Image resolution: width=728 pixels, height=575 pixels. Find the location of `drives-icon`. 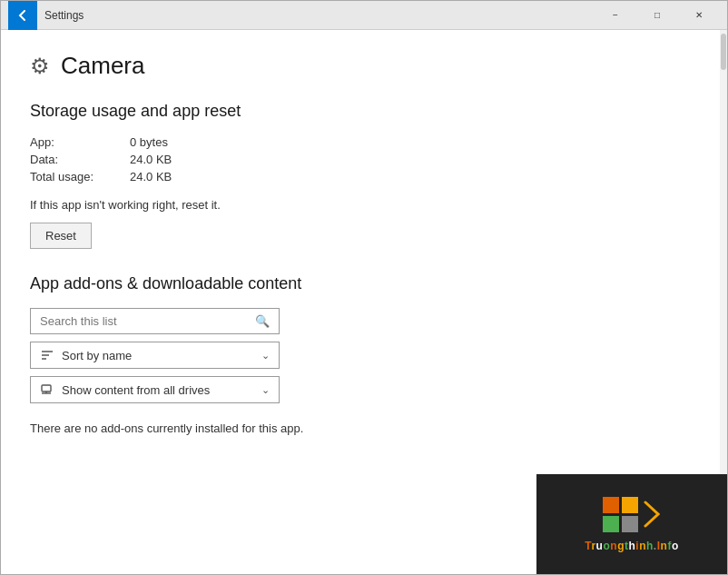

drives-icon is located at coordinates (47, 390).